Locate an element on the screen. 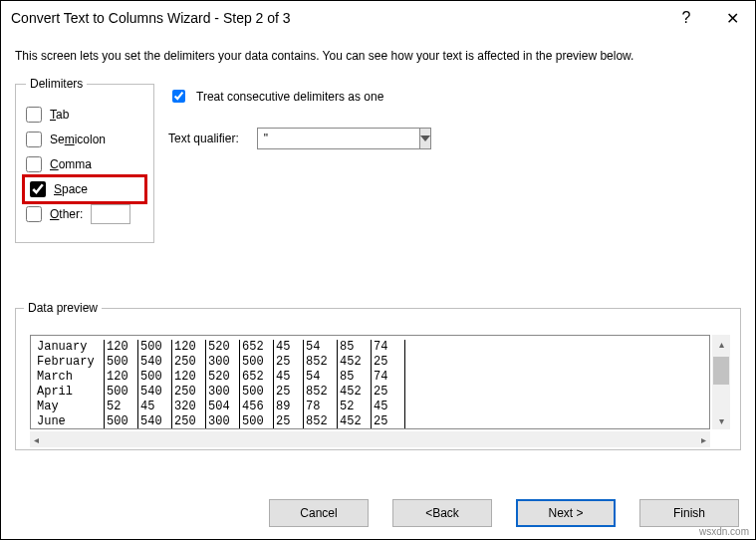  titlebar: Convert Text to Columns Wizard - Step 2 … is located at coordinates (378, 18).